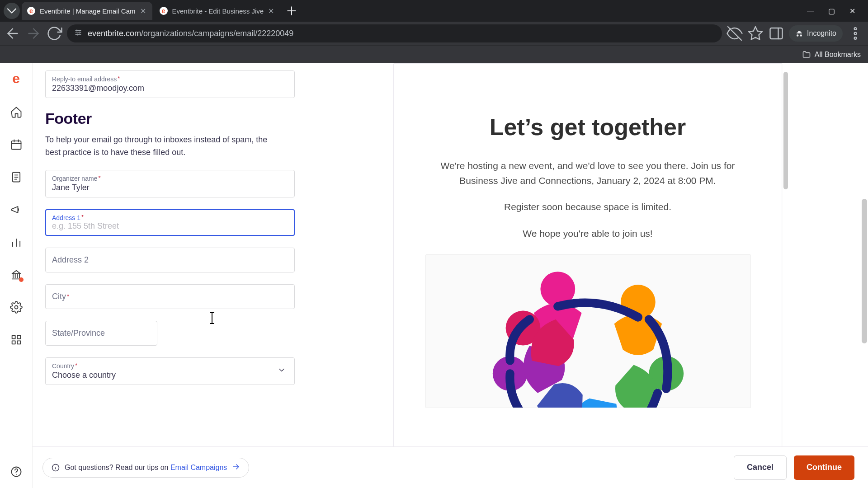  What do you see at coordinates (755, 33) in the screenshot?
I see `star-icon` at bounding box center [755, 33].